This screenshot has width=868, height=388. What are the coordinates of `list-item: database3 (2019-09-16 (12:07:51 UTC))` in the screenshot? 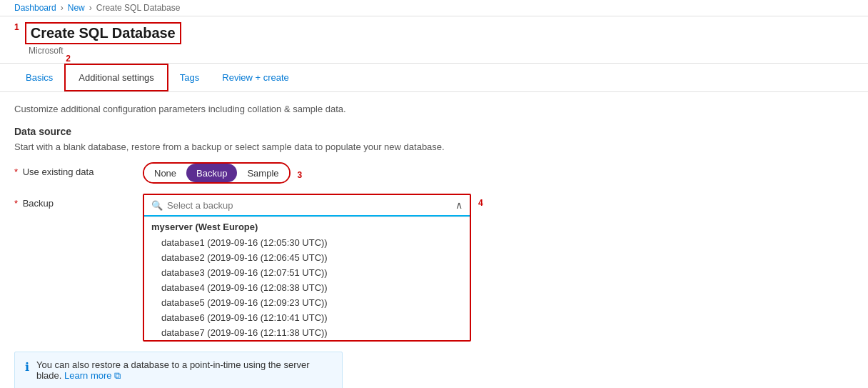 It's located at (307, 273).